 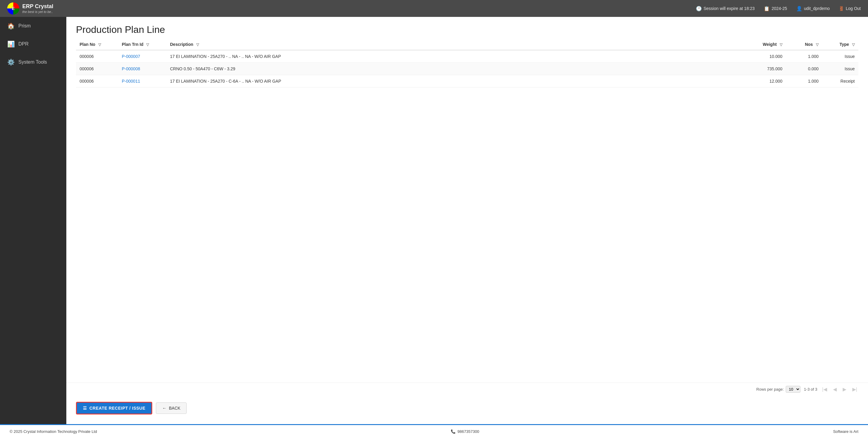 I want to click on app-logo-icon: E, so click(x=13, y=8).